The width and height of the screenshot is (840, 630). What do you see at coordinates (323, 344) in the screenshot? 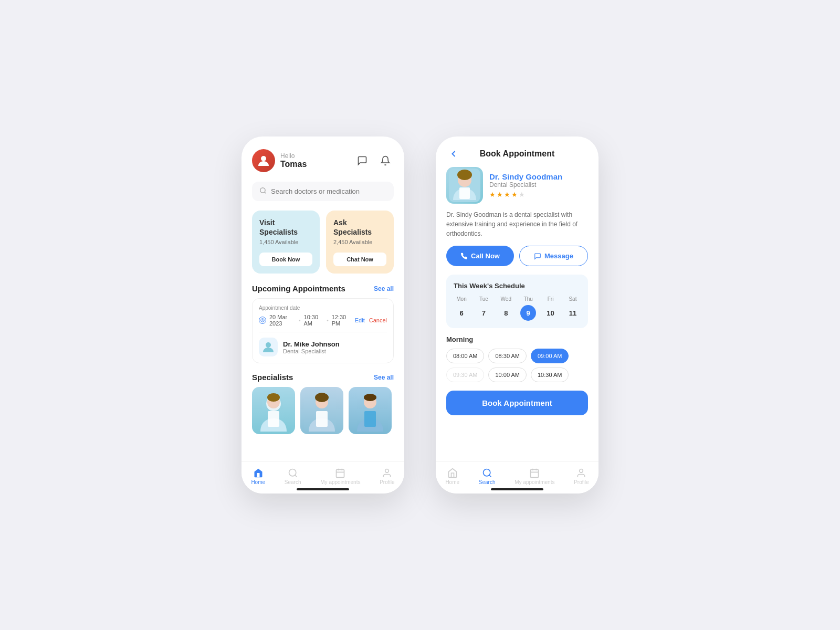
I see `apt-doctor-row: Dr. Mike Johnson Dental Specialist` at bounding box center [323, 344].